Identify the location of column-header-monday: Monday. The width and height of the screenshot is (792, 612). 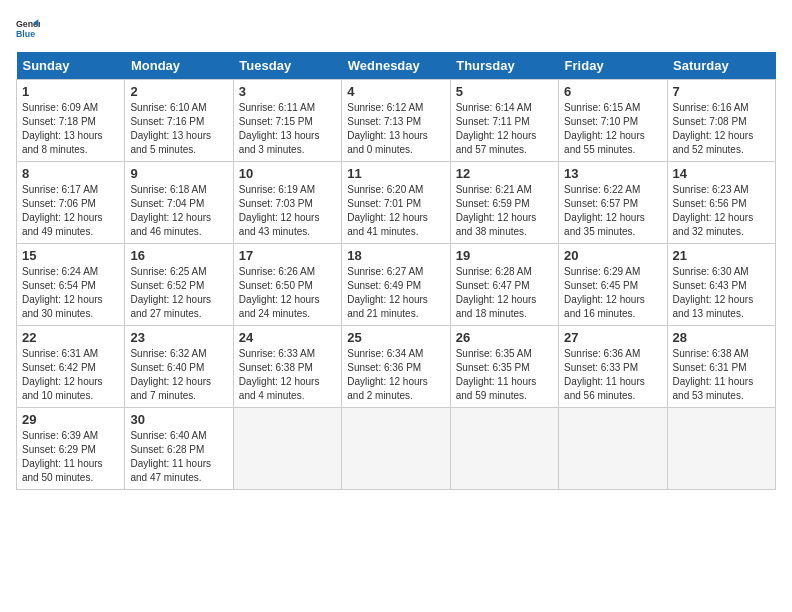
(179, 66).